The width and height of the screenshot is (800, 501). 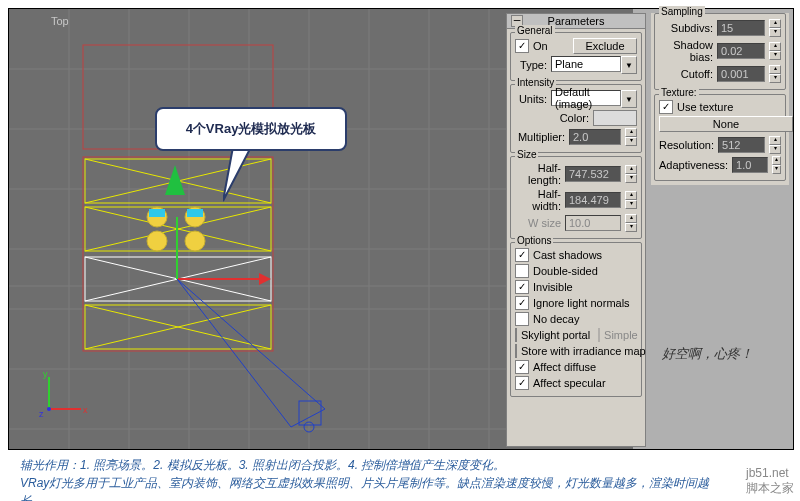 What do you see at coordinates (726, 124) in the screenshot?
I see `texture-none-button: None` at bounding box center [726, 124].